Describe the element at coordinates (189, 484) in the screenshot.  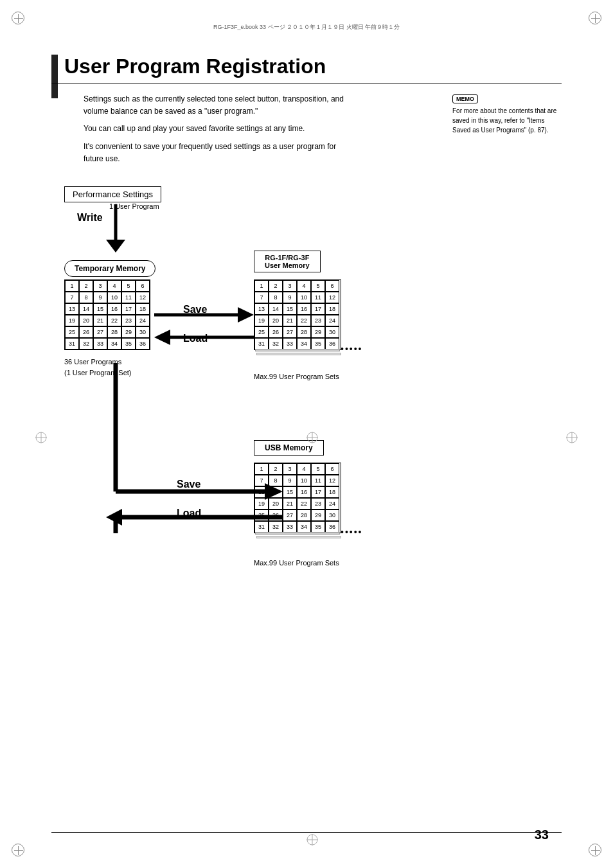
I see `save-label-bottom: Save` at that location.